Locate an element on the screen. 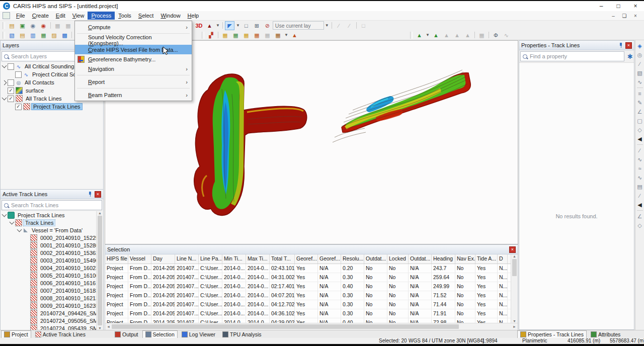 Image resolution: width=644 pixels, height=346 pixels. session-icon: ▧ is located at coordinates (12, 35).